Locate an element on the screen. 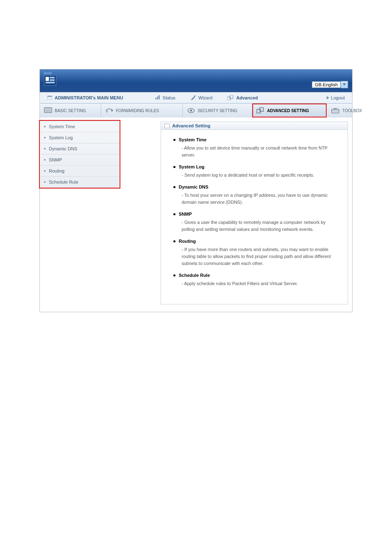 The width and height of the screenshot is (392, 555). logout-link: Logout is located at coordinates (336, 98).